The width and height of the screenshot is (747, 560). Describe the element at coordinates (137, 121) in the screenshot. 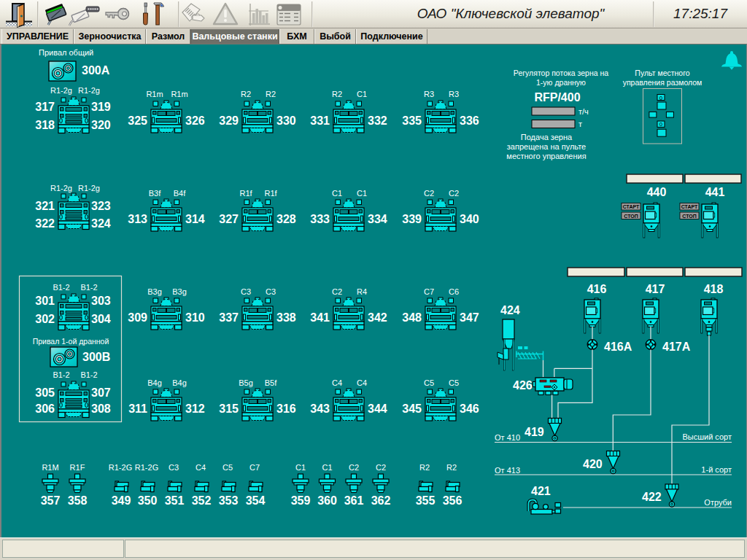

I see `svg-text: 325` at that location.